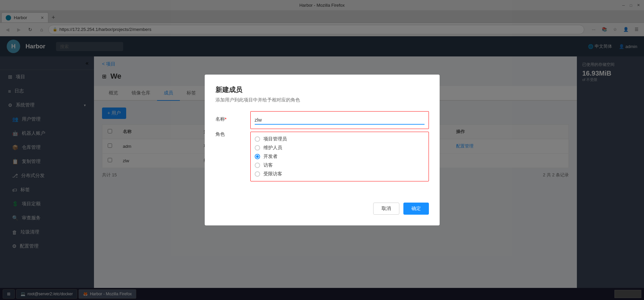 The image size is (644, 300). Describe the element at coordinates (229, 161) in the screenshot. I see `role-label: 角色` at that location.